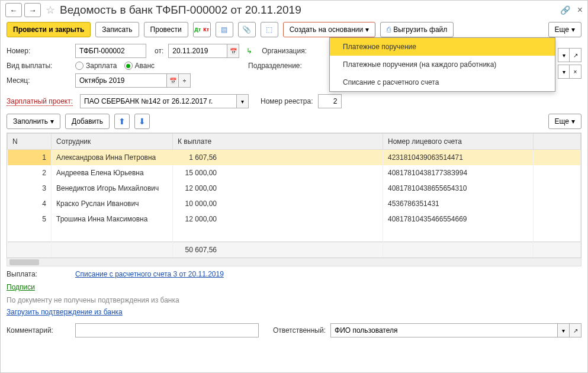 This screenshot has width=588, height=373. I want to click on col-acc-header: Номер лицевого счета, so click(458, 142).